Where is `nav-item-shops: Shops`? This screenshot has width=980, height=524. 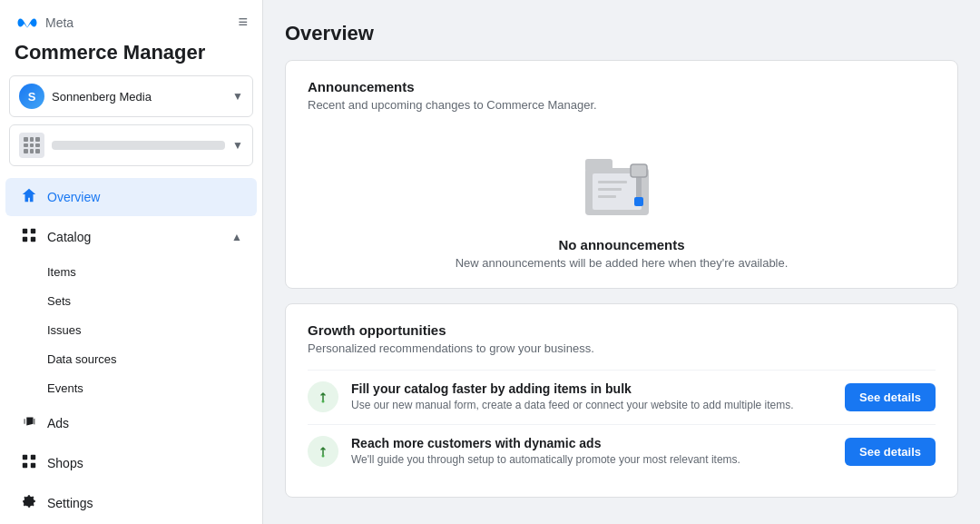 nav-item-shops: Shops is located at coordinates (131, 463).